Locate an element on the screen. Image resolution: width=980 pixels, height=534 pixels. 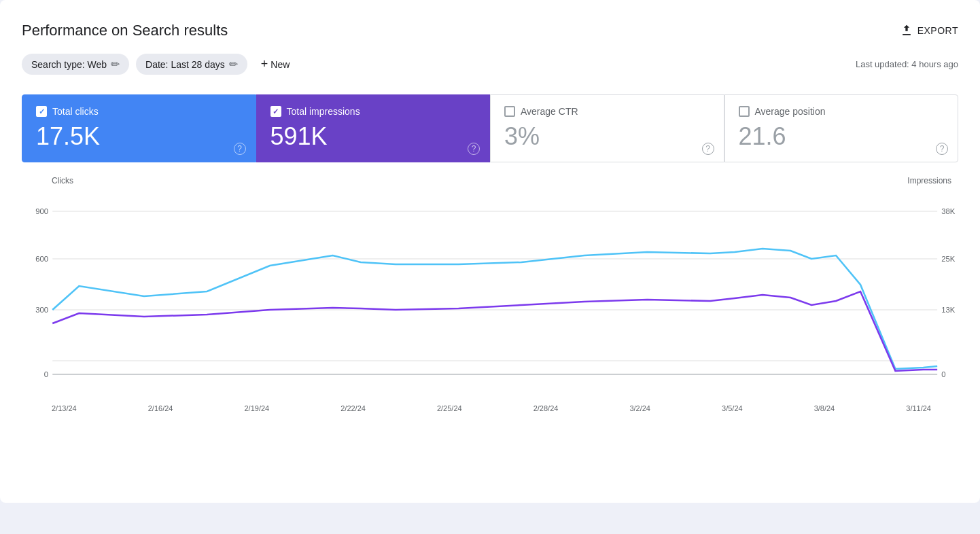
metric-value-impressions: 591K is located at coordinates (374, 137).